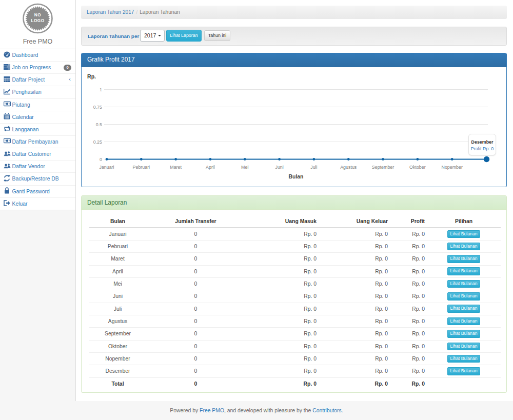 The height and width of the screenshot is (420, 513). What do you see at coordinates (418, 167) in the screenshot?
I see `svg-text: Oktober` at bounding box center [418, 167].